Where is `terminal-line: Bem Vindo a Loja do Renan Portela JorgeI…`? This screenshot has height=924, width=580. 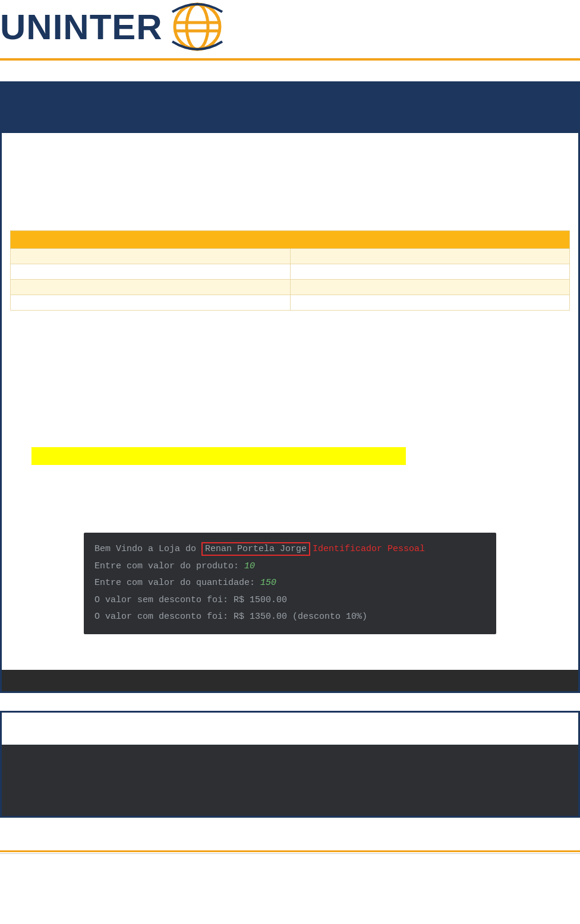
terminal-line: Bem Vindo a Loja do Renan Portela JorgeI… is located at coordinates (290, 550).